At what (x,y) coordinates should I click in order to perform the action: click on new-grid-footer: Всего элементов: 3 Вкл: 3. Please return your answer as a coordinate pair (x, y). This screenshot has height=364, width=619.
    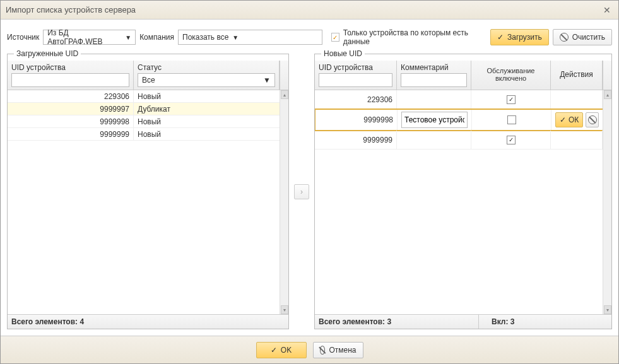
    Looking at the image, I should click on (463, 322).